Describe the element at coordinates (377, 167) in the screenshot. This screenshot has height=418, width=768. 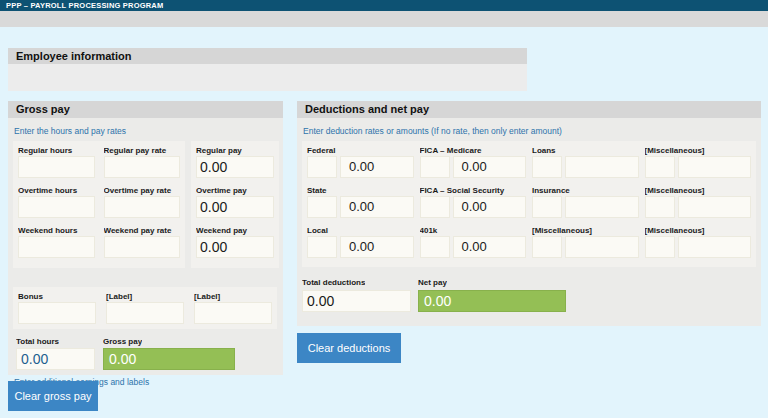
I see `federal-amount-input: 0.00` at that location.